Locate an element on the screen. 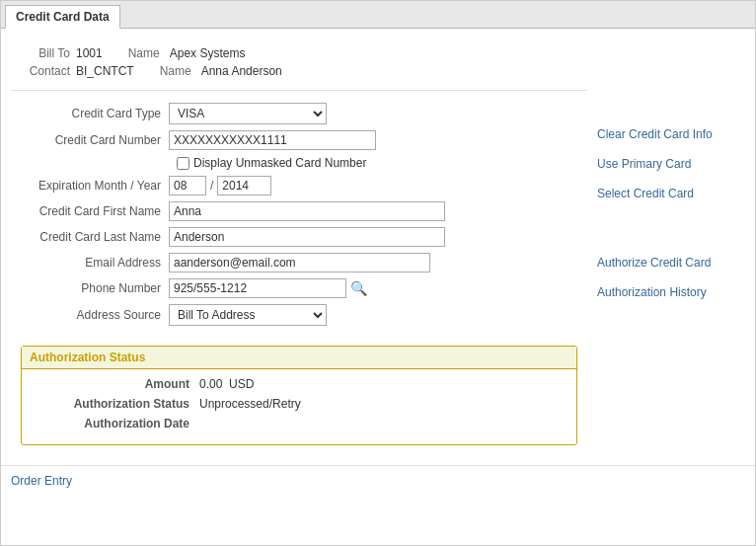  exp-year-input is located at coordinates (245, 186).